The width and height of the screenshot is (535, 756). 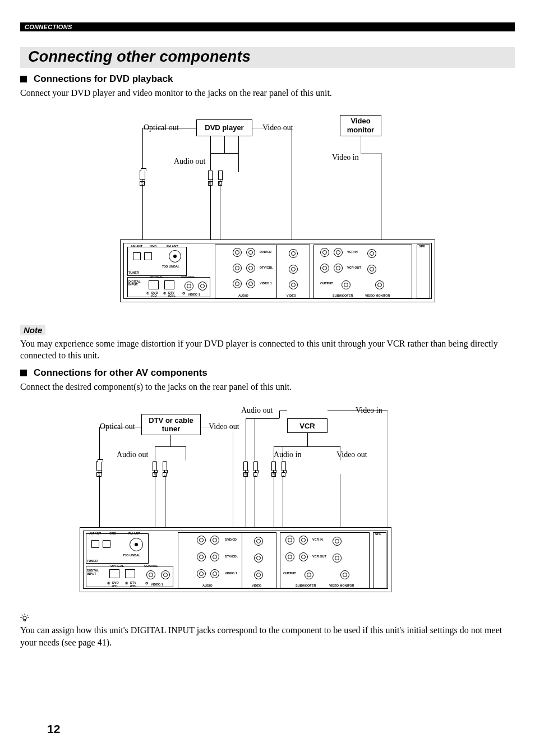 What do you see at coordinates (268, 93) in the screenshot?
I see `intro-text-1: Connect your DVD player and video monito…` at bounding box center [268, 93].